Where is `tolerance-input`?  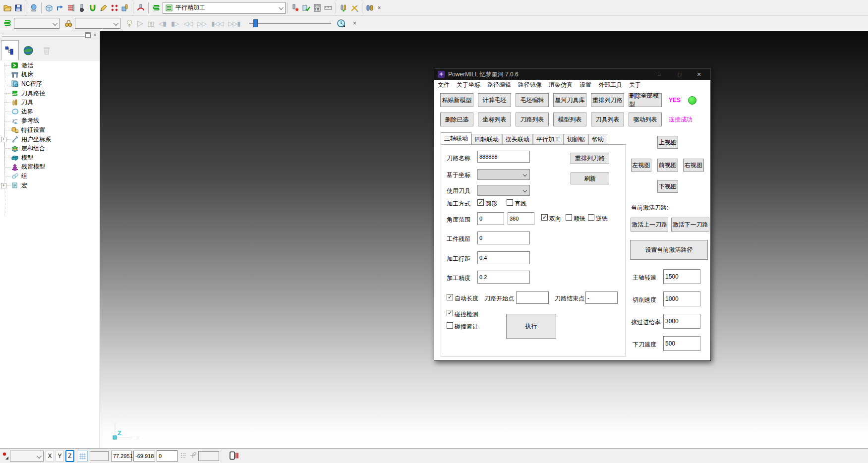
tolerance-input is located at coordinates (504, 277).